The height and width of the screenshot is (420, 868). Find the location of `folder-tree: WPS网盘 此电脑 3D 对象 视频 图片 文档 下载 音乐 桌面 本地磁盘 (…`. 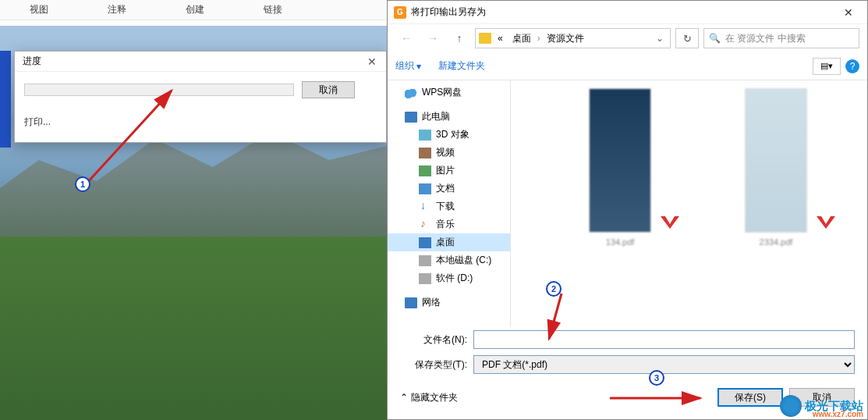

folder-tree: WPS网盘 此电脑 3D 对象 视频 图片 文档 下载 音乐 桌面 本地磁盘 (… is located at coordinates (449, 204).